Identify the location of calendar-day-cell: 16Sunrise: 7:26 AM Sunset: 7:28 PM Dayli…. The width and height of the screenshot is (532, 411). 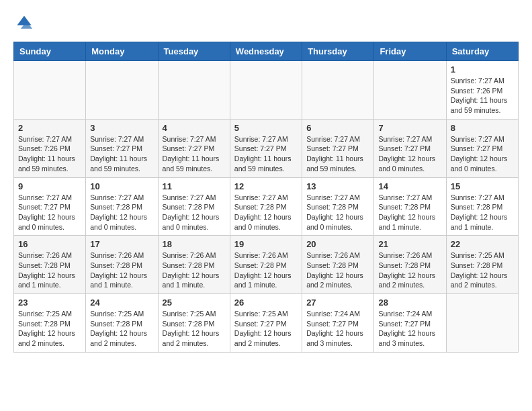
(50, 265).